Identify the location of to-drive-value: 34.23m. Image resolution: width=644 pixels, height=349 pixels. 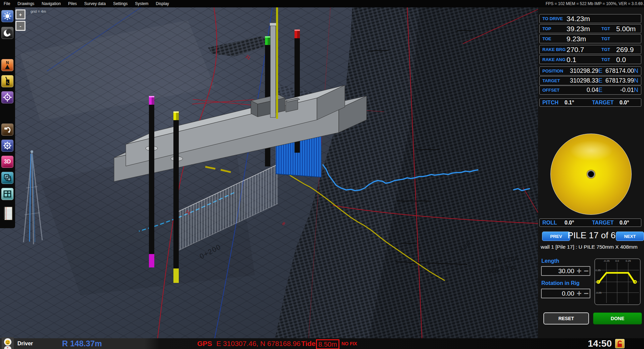
(583, 19).